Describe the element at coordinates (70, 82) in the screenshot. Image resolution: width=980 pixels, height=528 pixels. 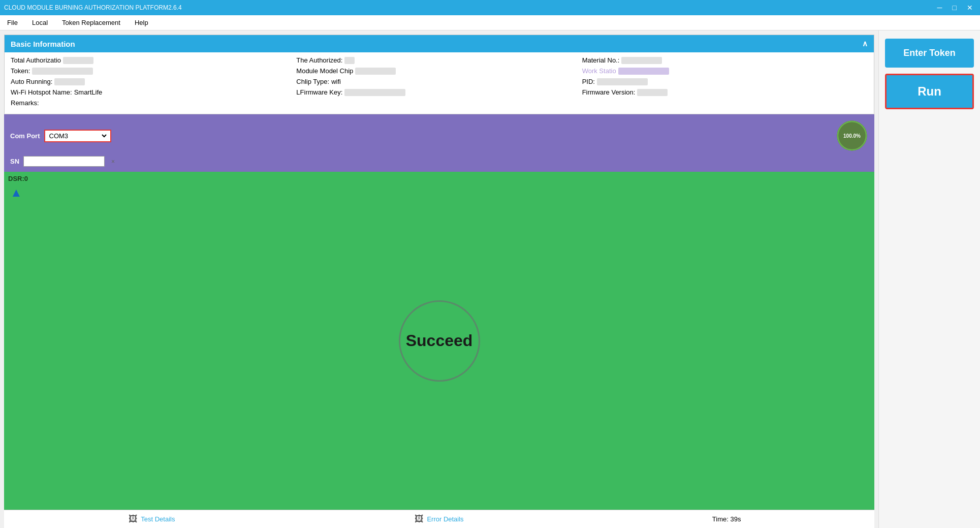
I see `auto-running-value` at that location.